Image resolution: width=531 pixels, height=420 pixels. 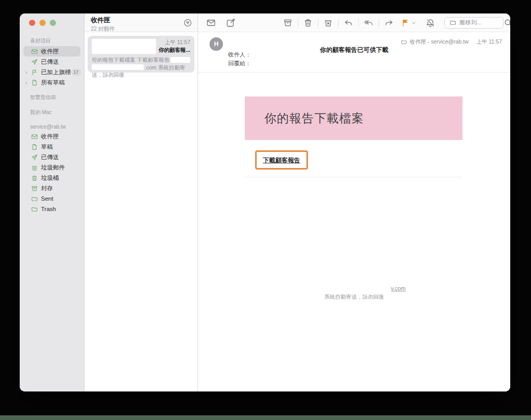 What do you see at coordinates (52, 62) in the screenshot?
I see `sidebar-item-sent-favorite: 已傳送` at bounding box center [52, 62].